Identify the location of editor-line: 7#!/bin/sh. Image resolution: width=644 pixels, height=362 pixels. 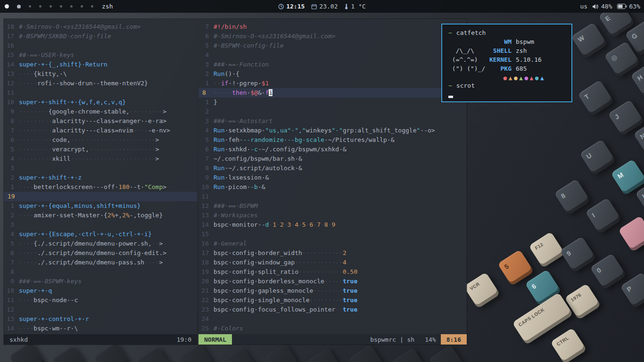
(333, 27).